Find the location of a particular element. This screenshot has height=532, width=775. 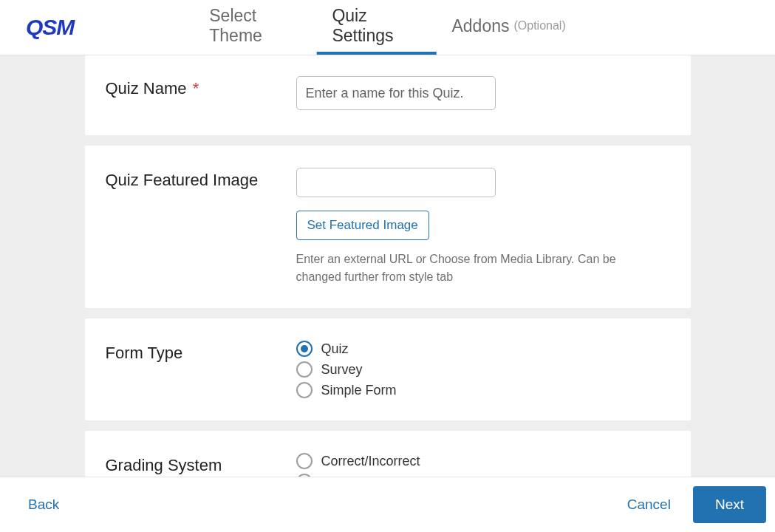

featured-image-input is located at coordinates (396, 183).